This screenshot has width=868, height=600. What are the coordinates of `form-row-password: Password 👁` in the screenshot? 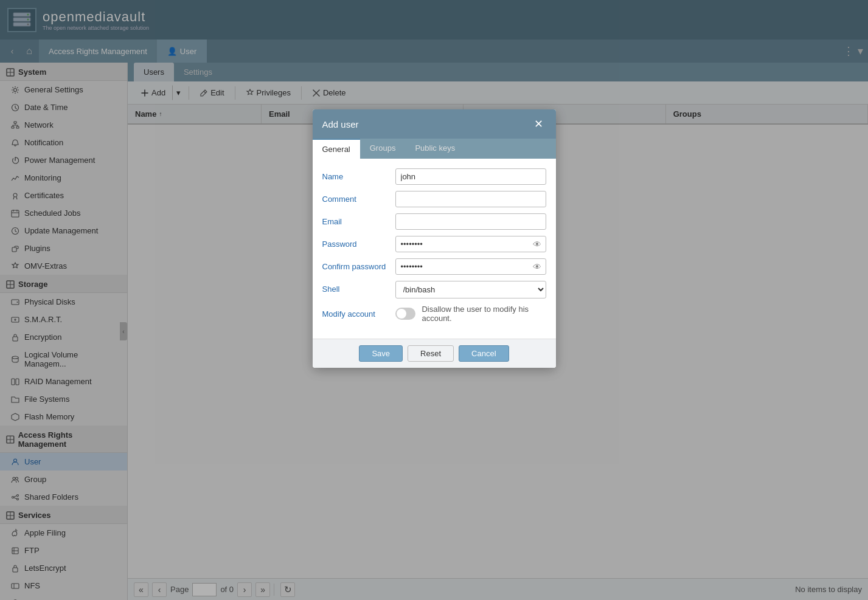 It's located at (434, 244).